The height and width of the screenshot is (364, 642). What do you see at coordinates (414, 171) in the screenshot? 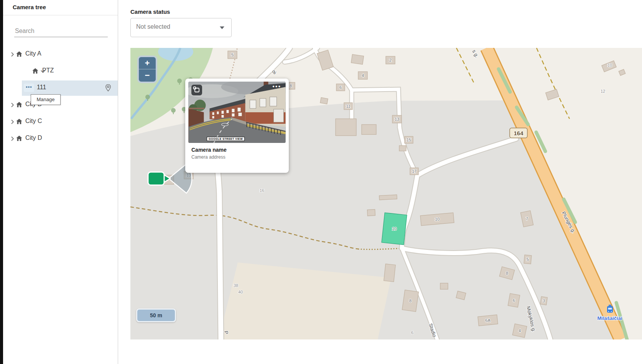
I see `building-number: 17` at bounding box center [414, 171].